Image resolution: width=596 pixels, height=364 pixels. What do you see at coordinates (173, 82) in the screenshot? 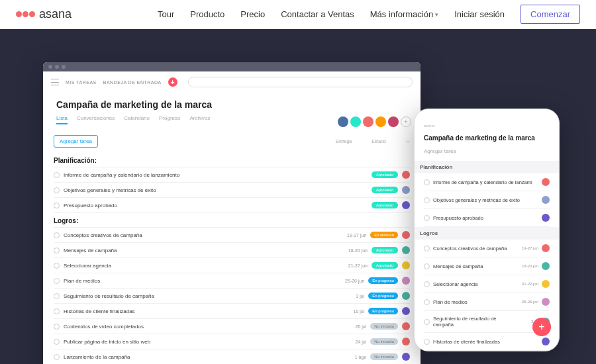
I see `quick-add-button: +` at bounding box center [173, 82].